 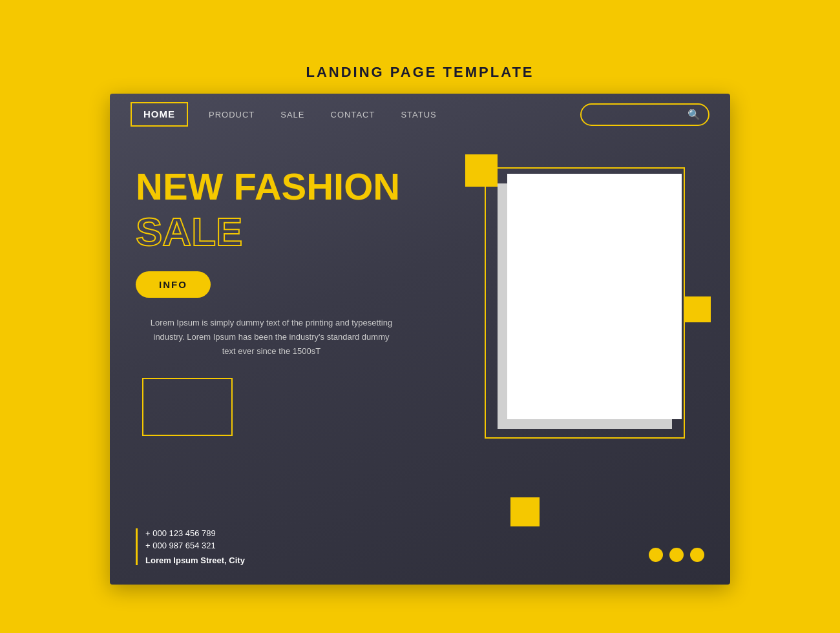 What do you see at coordinates (159, 114) in the screenshot?
I see `nav-home-label: HOME` at bounding box center [159, 114].